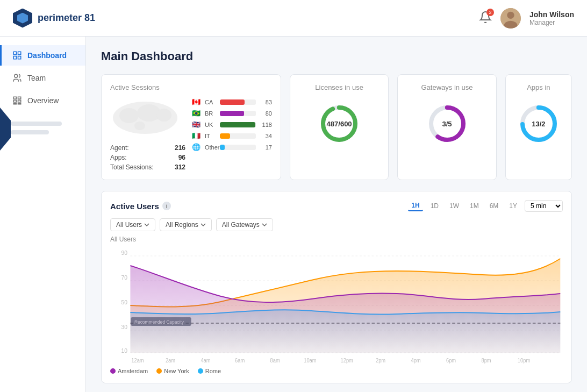 Image resolution: width=587 pixels, height=392 pixels. Describe the element at coordinates (197, 136) in the screenshot. I see `flag-it: 🇮🇹` at that location.